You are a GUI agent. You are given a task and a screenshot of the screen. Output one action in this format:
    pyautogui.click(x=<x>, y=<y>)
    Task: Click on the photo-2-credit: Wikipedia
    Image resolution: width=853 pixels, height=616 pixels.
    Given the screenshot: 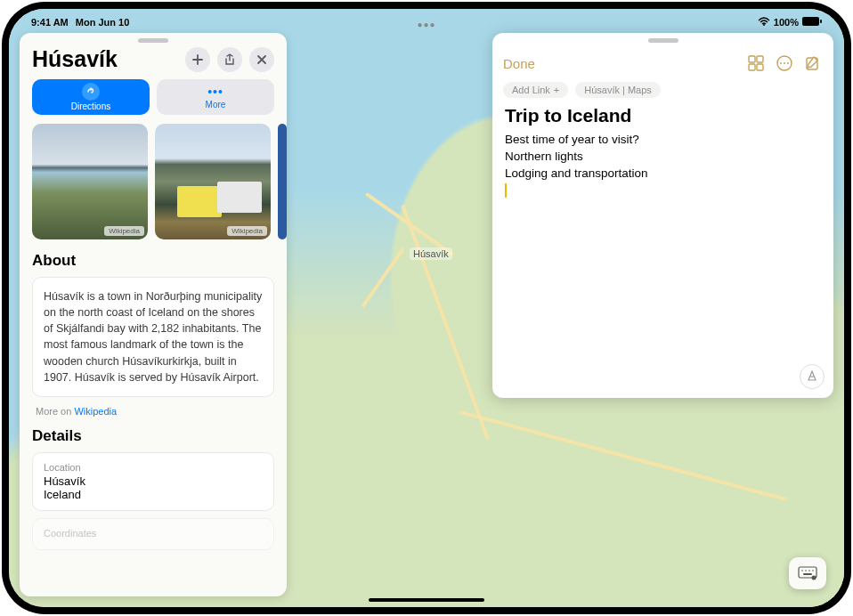 What is the action you would take?
    pyautogui.click(x=248, y=231)
    